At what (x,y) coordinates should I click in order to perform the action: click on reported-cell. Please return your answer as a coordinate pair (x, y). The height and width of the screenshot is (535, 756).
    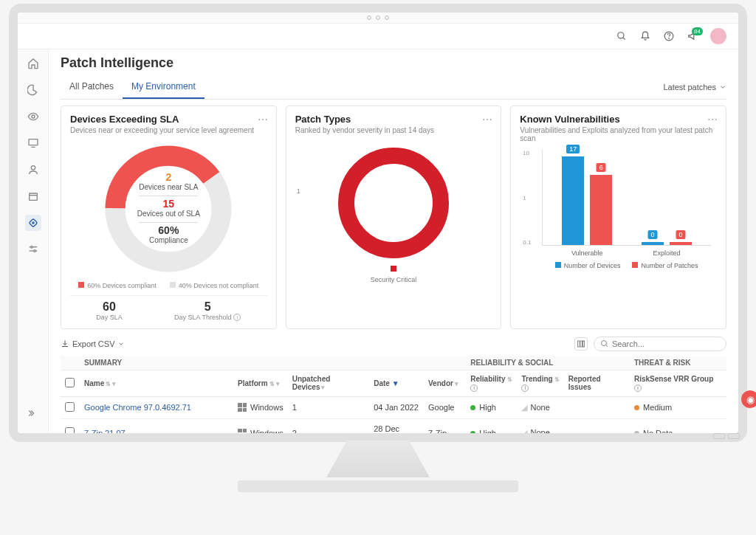
    Looking at the image, I should click on (597, 426).